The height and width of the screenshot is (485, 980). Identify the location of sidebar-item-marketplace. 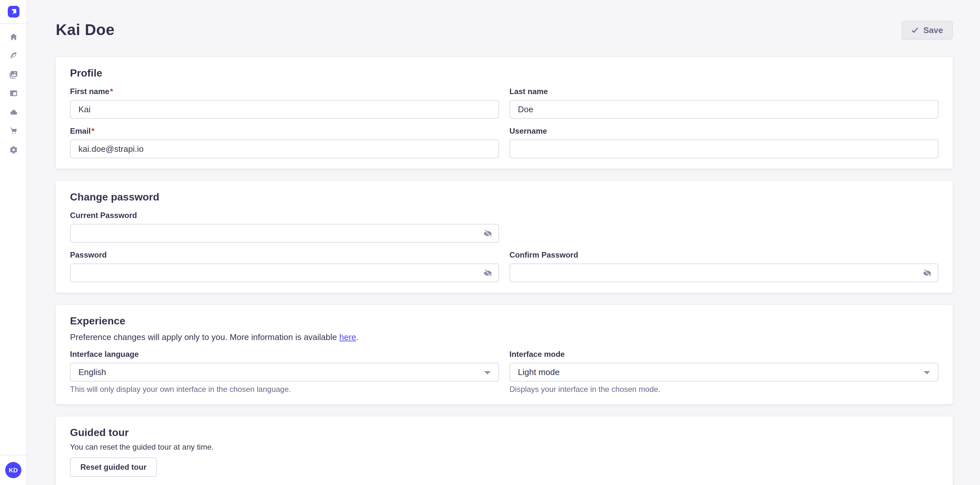
(13, 131).